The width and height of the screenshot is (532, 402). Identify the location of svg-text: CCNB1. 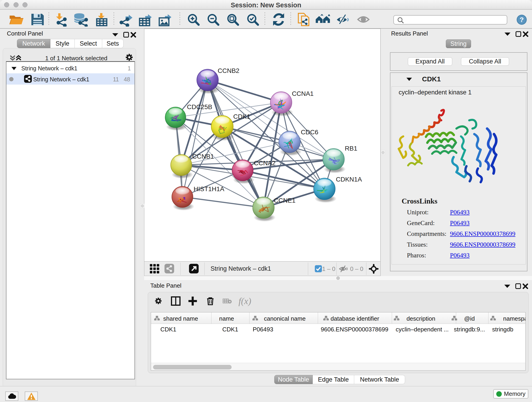
(203, 156).